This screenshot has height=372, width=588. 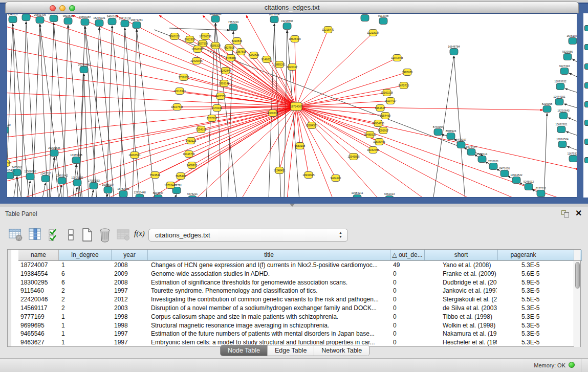 What do you see at coordinates (9, 164) in the screenshot?
I see `network-node: 19270521` at bounding box center [9, 164].